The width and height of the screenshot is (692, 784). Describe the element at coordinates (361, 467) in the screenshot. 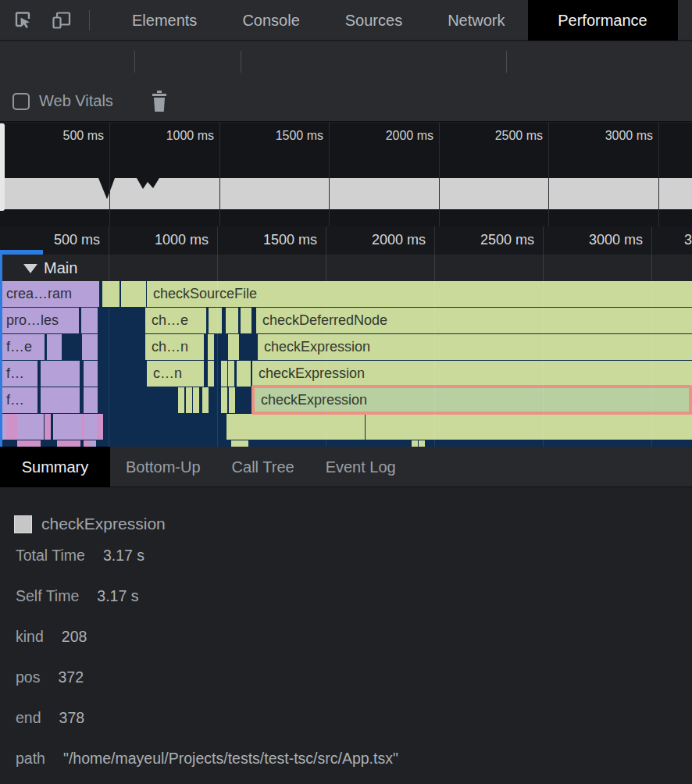

I see `tab-event-log: Event Log` at that location.